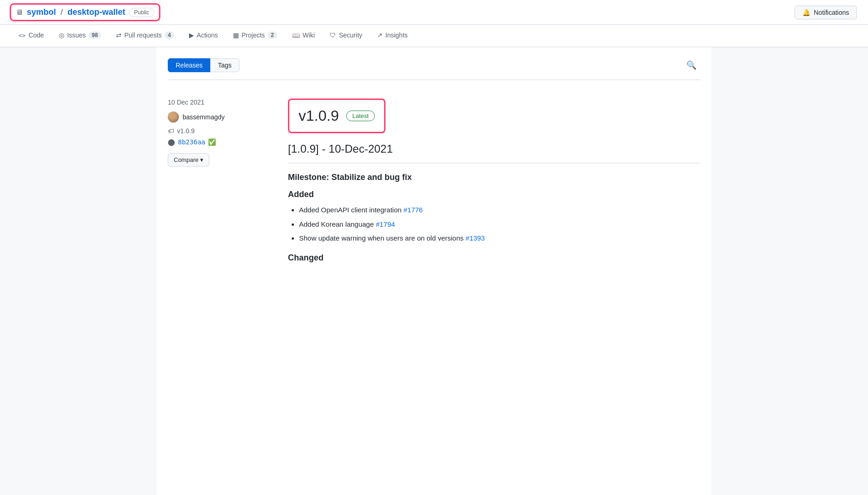 The width and height of the screenshot is (868, 495). Describe the element at coordinates (95, 35) in the screenshot. I see `issues-badge: 98` at that location.